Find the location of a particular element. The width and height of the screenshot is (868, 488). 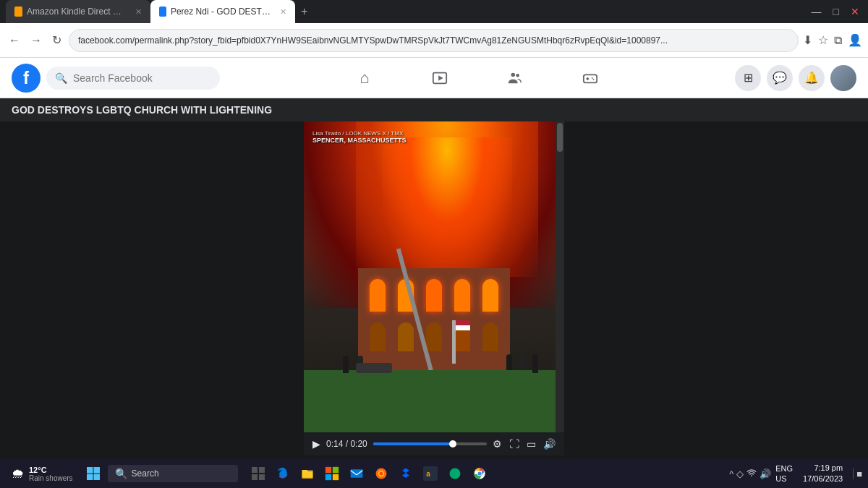

systray: ^ ◇ 🔊 is located at coordinates (750, 474).